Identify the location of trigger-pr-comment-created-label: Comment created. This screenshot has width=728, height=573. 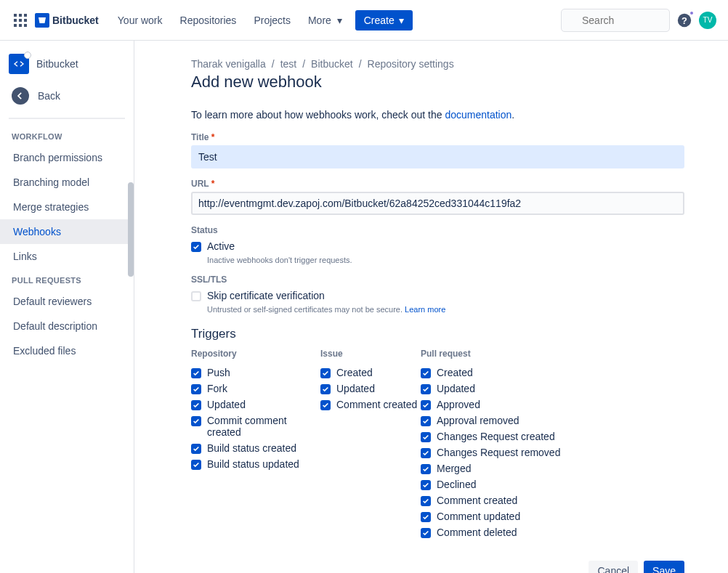
(477, 500).